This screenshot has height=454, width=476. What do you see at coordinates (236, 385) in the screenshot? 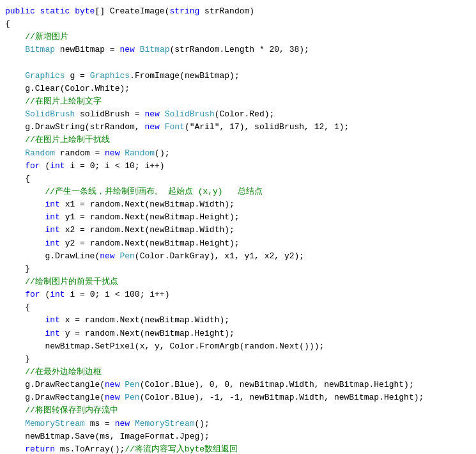
I see `code-line: g.DrawRectangle(new Pen(Color.Blue), 0, …` at bounding box center [236, 385].